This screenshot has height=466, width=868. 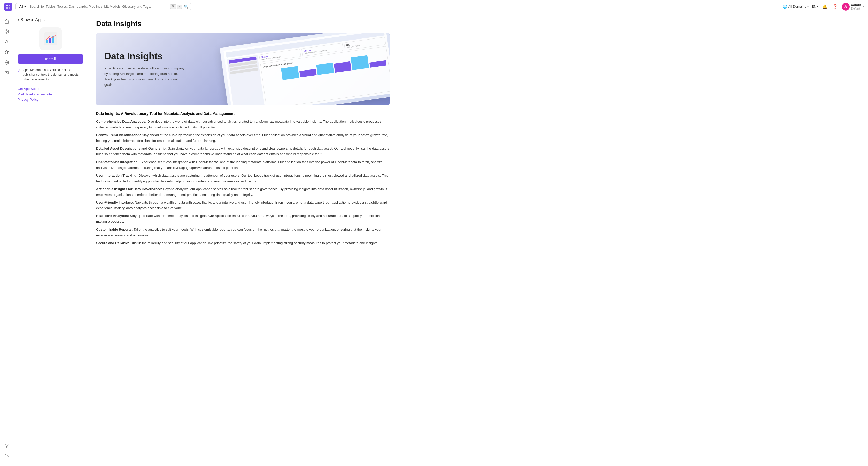 I want to click on sidebar-links: Get App Support Visit developer website …, so click(x=51, y=94).